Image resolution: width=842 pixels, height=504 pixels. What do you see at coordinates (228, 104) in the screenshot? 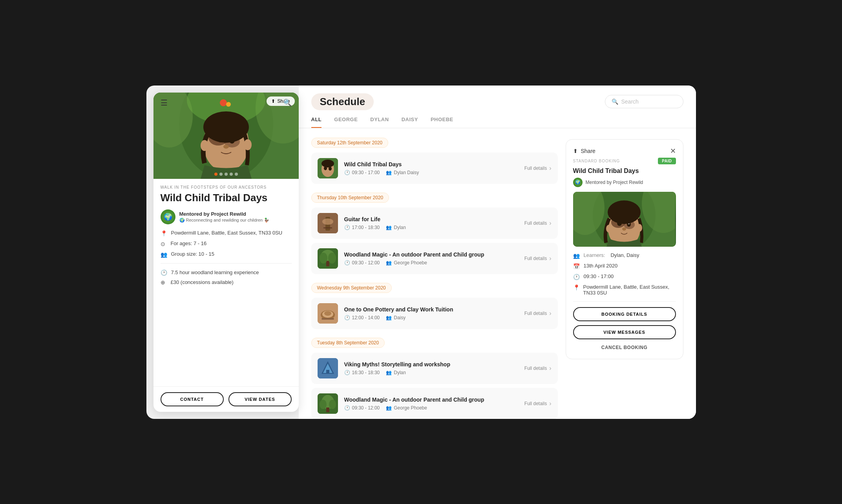
I see `logo-dot-orange` at bounding box center [228, 104].